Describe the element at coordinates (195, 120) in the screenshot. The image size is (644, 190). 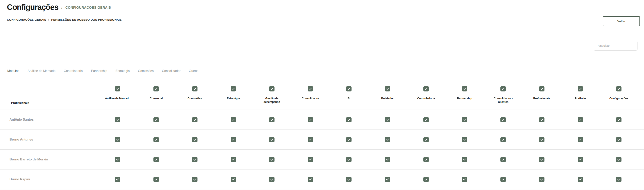
I see `permission-checkbox-antonio-santos-comissoes` at that location.